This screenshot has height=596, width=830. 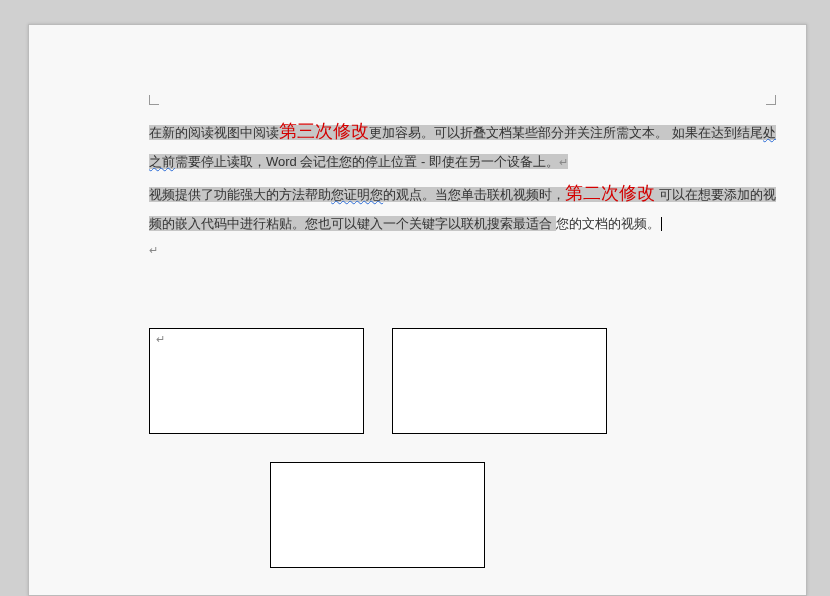 What do you see at coordinates (357, 194) in the screenshot?
I see `proofing-mark: 您证明您` at bounding box center [357, 194].